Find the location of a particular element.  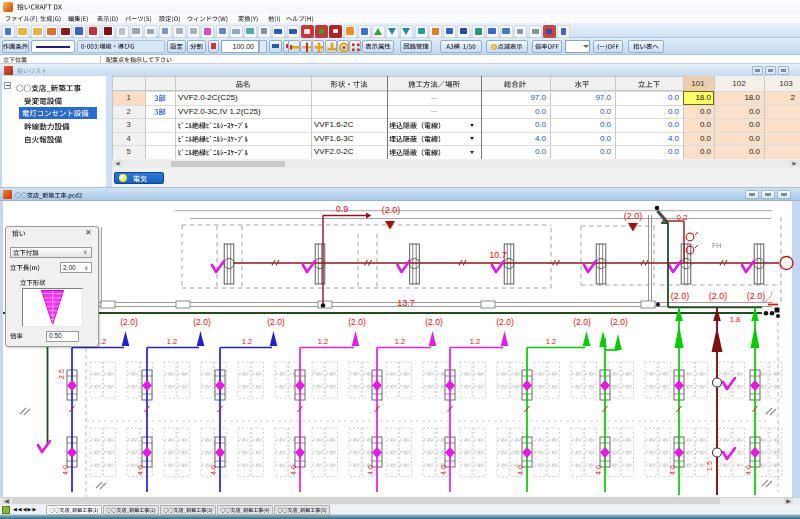

svg-text: 13.7 is located at coordinates (406, 303).